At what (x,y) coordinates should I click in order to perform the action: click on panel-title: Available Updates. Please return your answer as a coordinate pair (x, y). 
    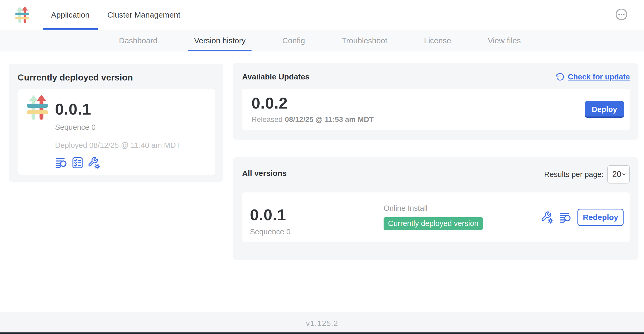
    Looking at the image, I should click on (276, 77).